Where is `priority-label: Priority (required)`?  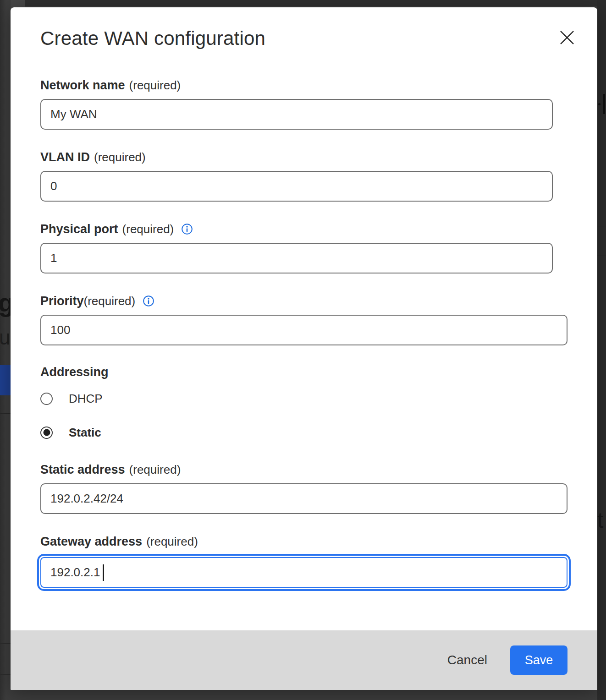
priority-label: Priority (required) is located at coordinates (309, 301).